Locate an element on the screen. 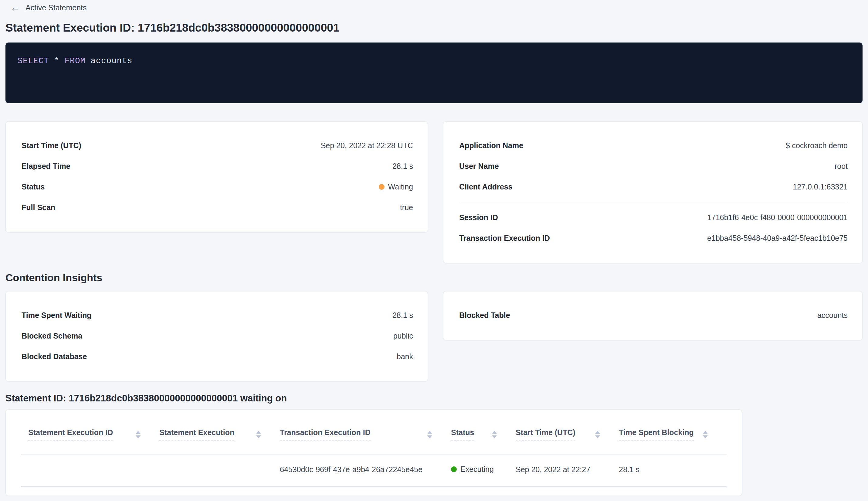  waiting-statements-table: Statement Execution ID Statement Executi… is located at coordinates (374, 449).